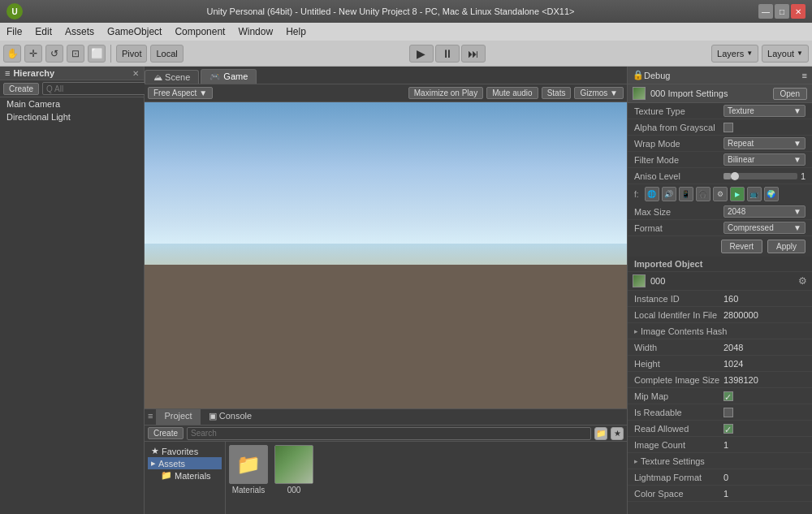 The height and width of the screenshot is (514, 812). Describe the element at coordinates (669, 194) in the screenshot. I see `platform-speaker-icon: 🔊` at that location.